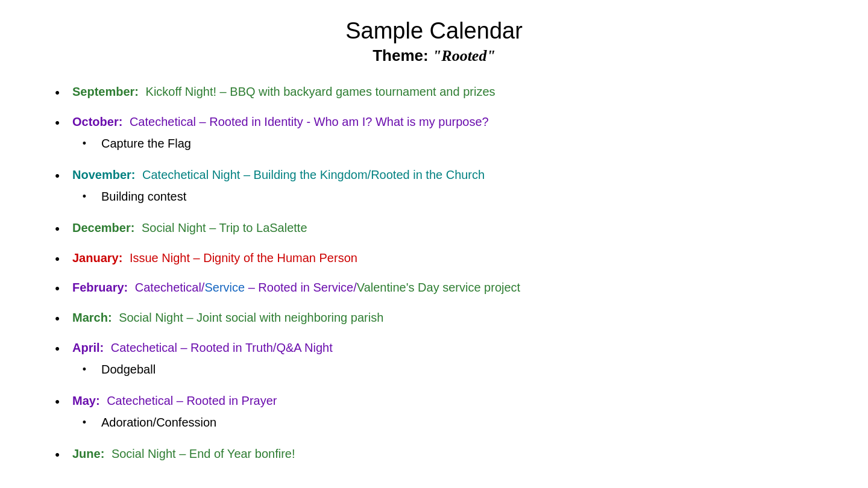 Image resolution: width=868 pixels, height=488 pixels. Describe the element at coordinates (88, 348) in the screenshot. I see `month-april: April:` at that location.